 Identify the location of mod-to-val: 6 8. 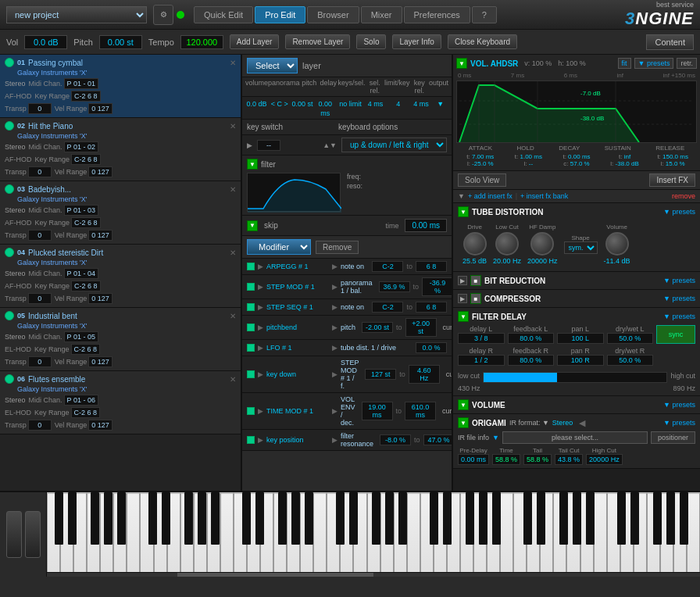
(431, 307).